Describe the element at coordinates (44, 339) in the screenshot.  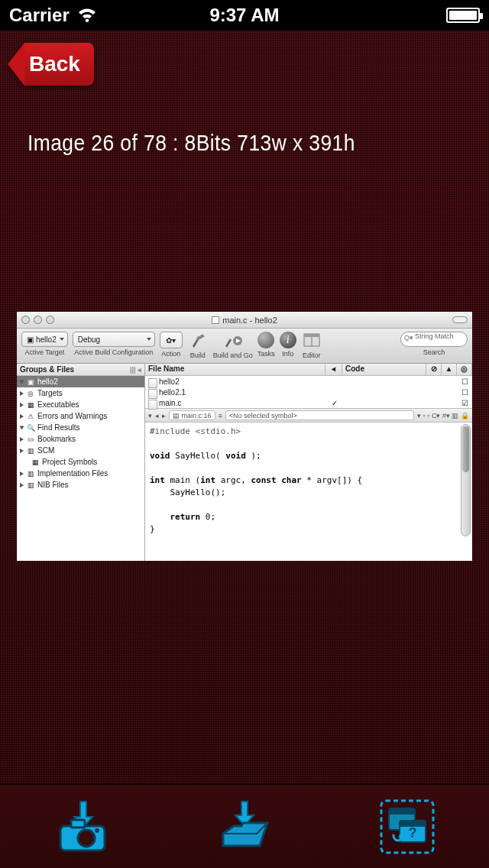
I see `active-target-combo: ▣ hello2` at that location.